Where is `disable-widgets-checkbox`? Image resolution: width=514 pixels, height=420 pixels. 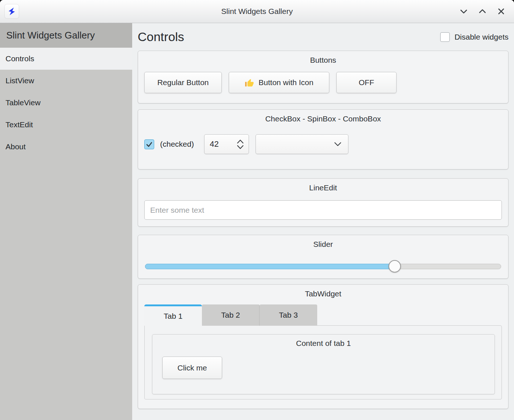
disable-widgets-checkbox is located at coordinates (445, 37).